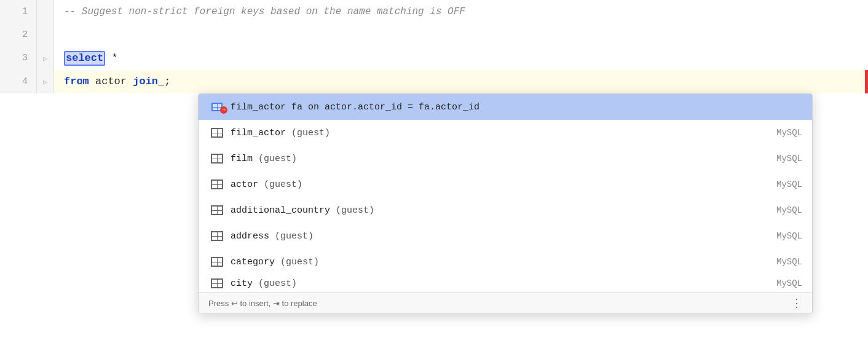 The width and height of the screenshot is (868, 343). What do you see at coordinates (867, 82) in the screenshot?
I see `error-marker-line4` at bounding box center [867, 82].